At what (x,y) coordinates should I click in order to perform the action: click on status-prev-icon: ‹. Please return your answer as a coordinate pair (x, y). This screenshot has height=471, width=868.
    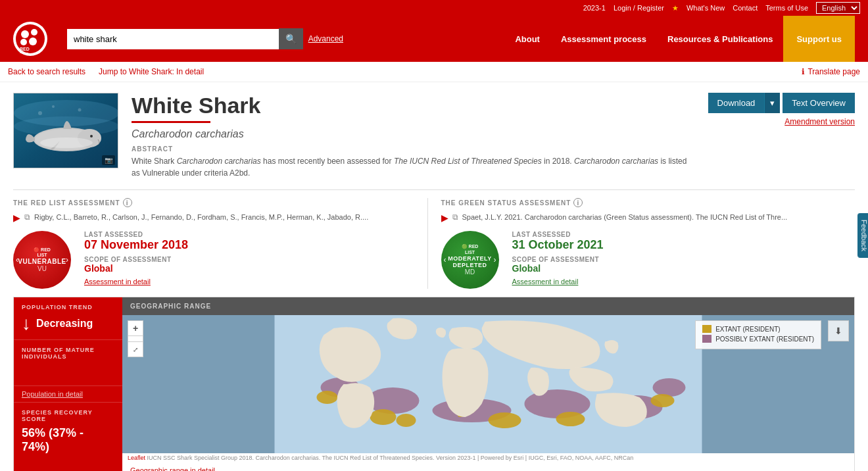
    Looking at the image, I should click on (17, 260).